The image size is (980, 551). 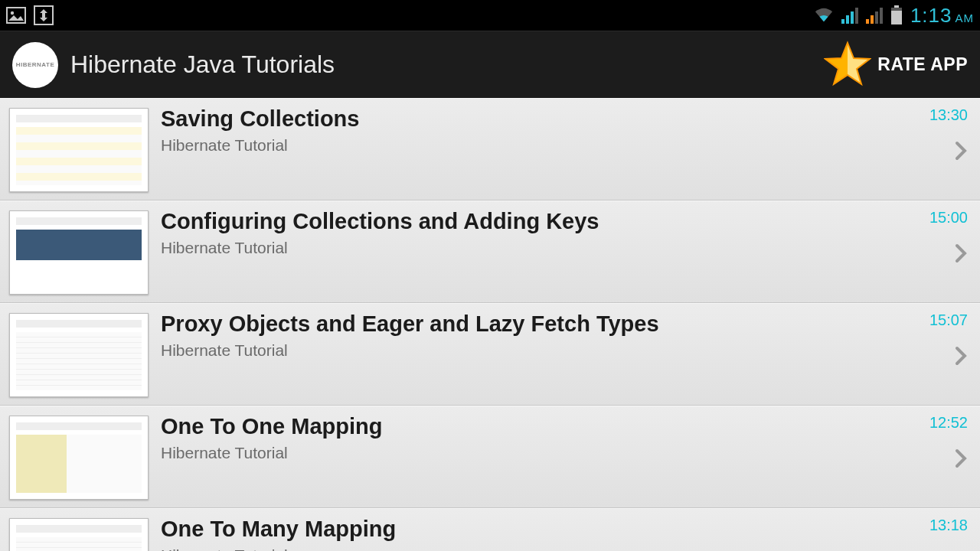 What do you see at coordinates (529, 324) in the screenshot?
I see `list-item-title: Proxy Objects and Eager and Lazy Fetch T…` at bounding box center [529, 324].